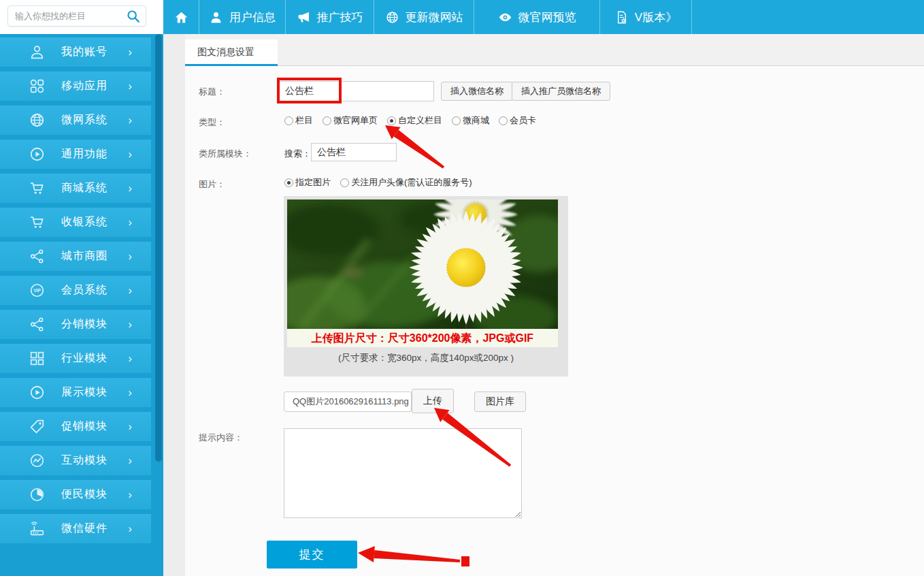 This screenshot has height=576, width=924. Describe the element at coordinates (37, 426) in the screenshot. I see `tag-icon` at that location.